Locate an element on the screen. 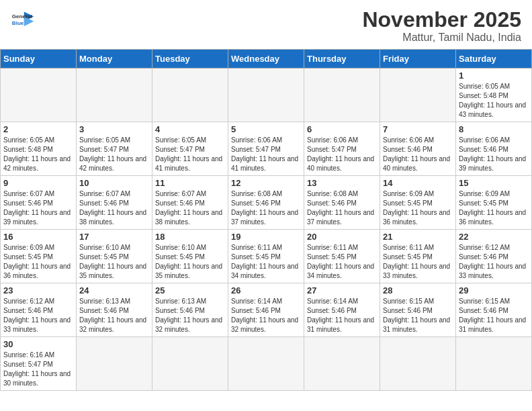 The height and width of the screenshot is (411, 532). calendar-cell: 8Sunrise: 6:06 AM Sunset: 5:46 PM Daylig… is located at coordinates (494, 149).